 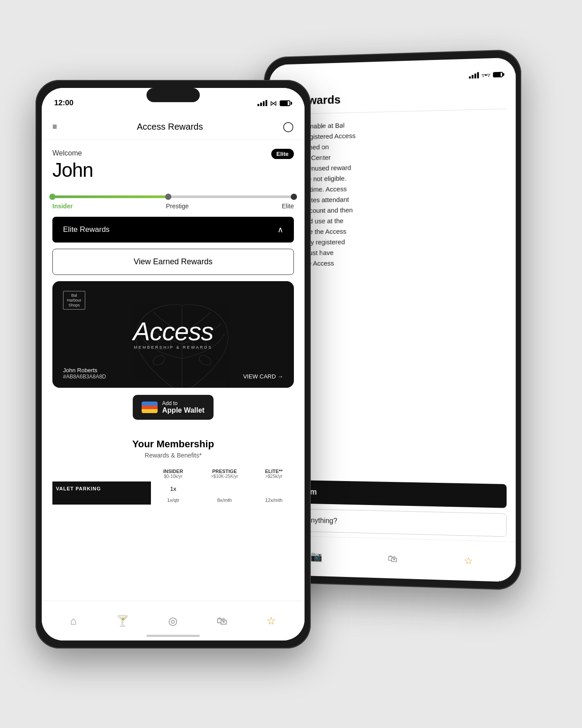 What do you see at coordinates (64, 103) in the screenshot?
I see `time-display: 12:00` at bounding box center [64, 103].